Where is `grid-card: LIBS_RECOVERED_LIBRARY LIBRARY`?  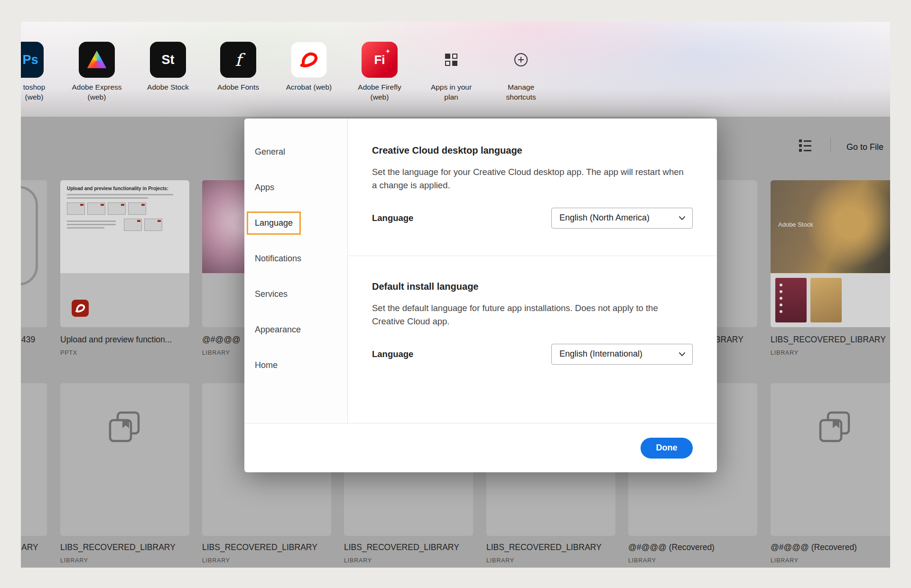
grid-card: LIBS_RECOVERED_LIBRARY LIBRARY is located at coordinates (125, 473).